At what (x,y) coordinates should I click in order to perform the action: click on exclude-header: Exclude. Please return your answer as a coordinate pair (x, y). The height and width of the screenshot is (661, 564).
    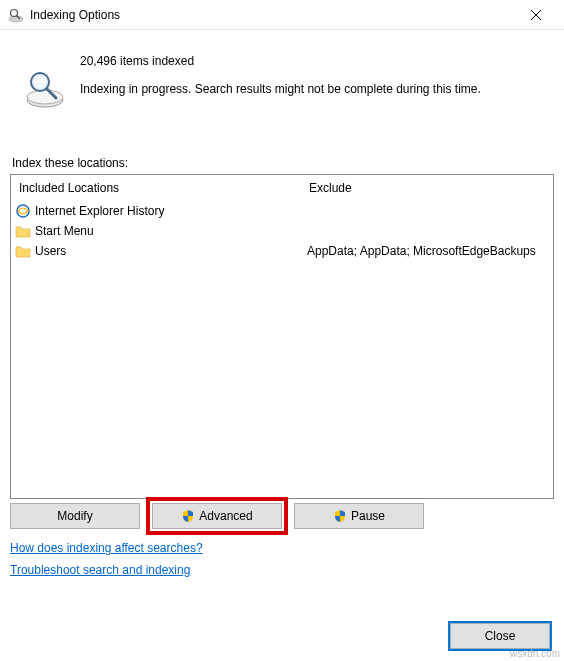
    Looking at the image, I should click on (427, 188).